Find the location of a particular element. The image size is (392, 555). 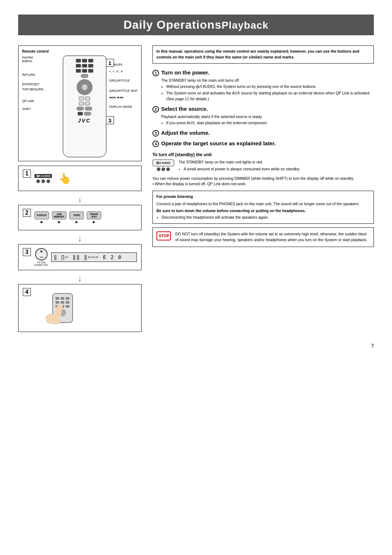

diagram-step-3-box: 3 +− TV VOLAUDIO VOL ‖ ∏⌐ ‖‖ ‖⌐⌐⌐ E 2 0 is located at coordinates (80, 257).